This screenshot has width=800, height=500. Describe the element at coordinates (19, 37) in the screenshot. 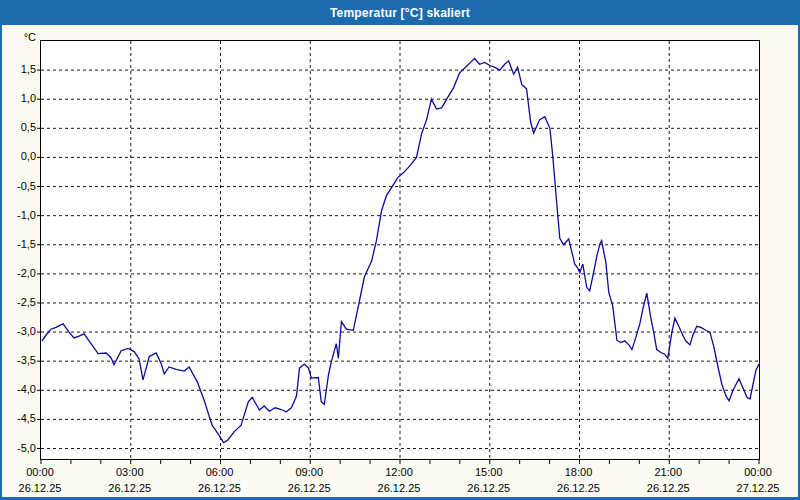

I see `y-axis-unit-label: °C` at that location.